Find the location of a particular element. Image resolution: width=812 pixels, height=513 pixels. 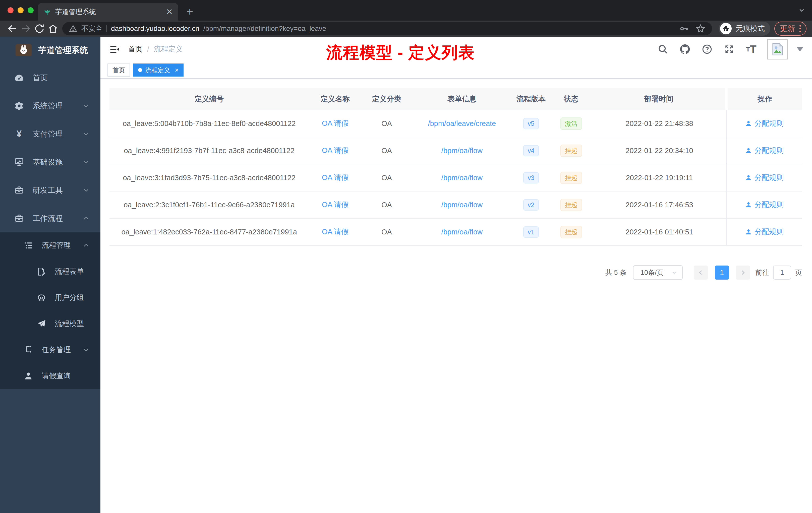

bookmark-star-icon is located at coordinates (701, 29).